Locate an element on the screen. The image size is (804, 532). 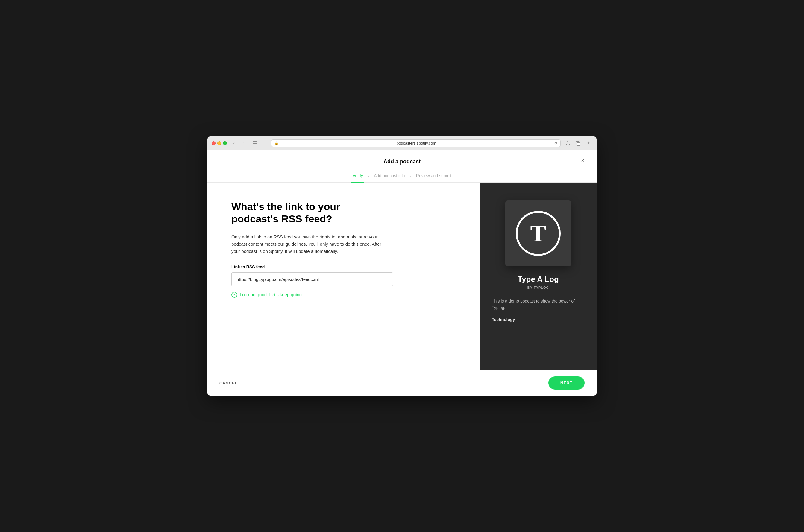
maximize-traffic-light is located at coordinates (225, 143).